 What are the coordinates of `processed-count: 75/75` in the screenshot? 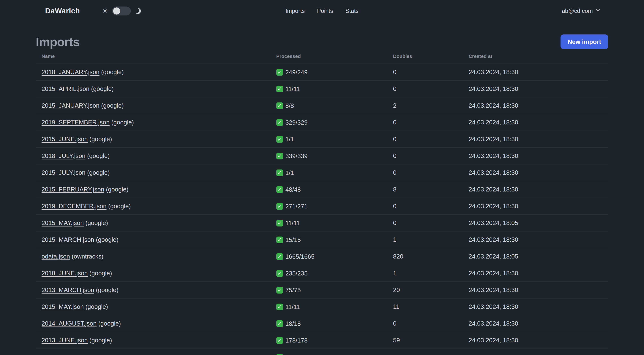 It's located at (293, 290).